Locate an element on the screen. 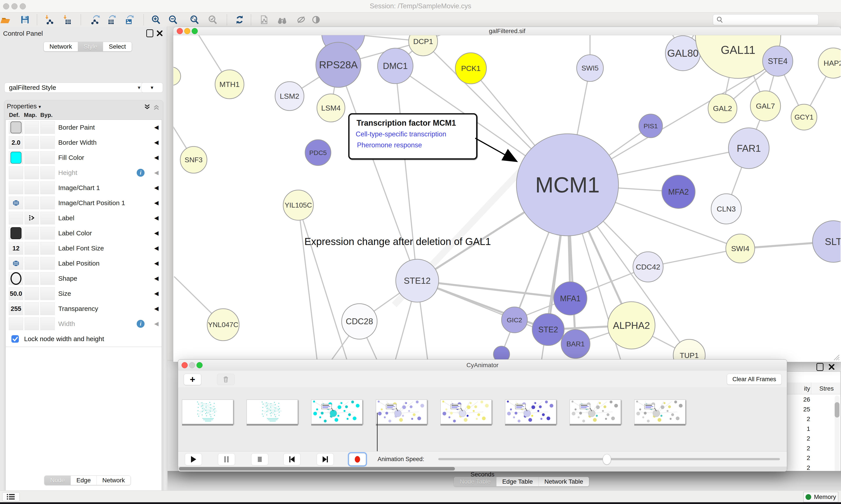  default-value-cell: 255 is located at coordinates (16, 309).